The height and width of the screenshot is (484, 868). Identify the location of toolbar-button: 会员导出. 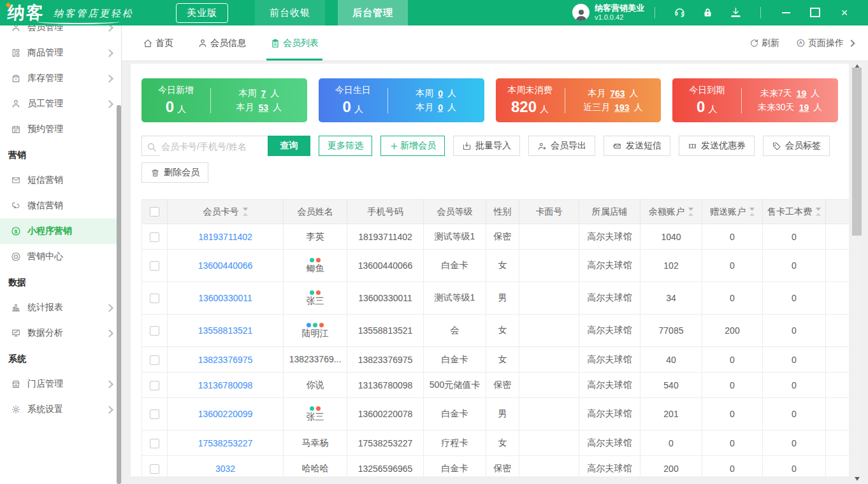
(562, 146).